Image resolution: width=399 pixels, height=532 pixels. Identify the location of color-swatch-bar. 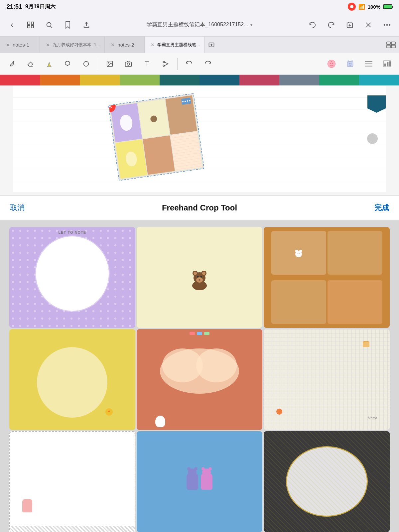
(200, 80).